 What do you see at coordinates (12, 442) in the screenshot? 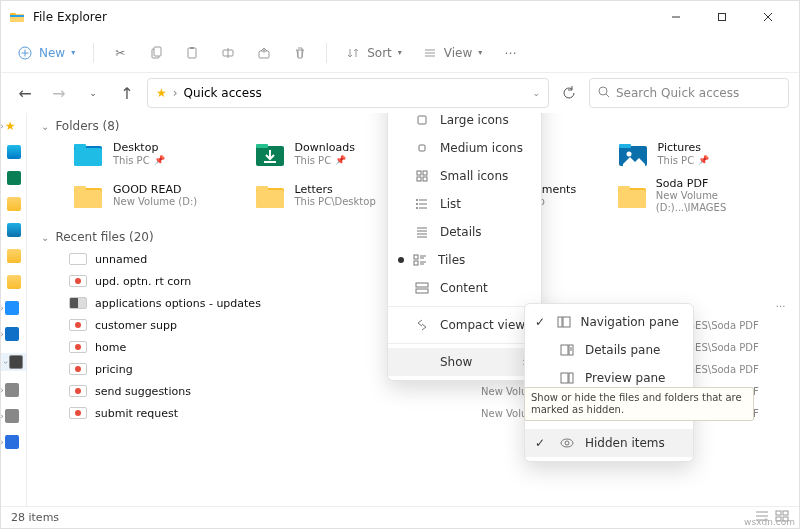
I see `network-icon` at bounding box center [12, 442].